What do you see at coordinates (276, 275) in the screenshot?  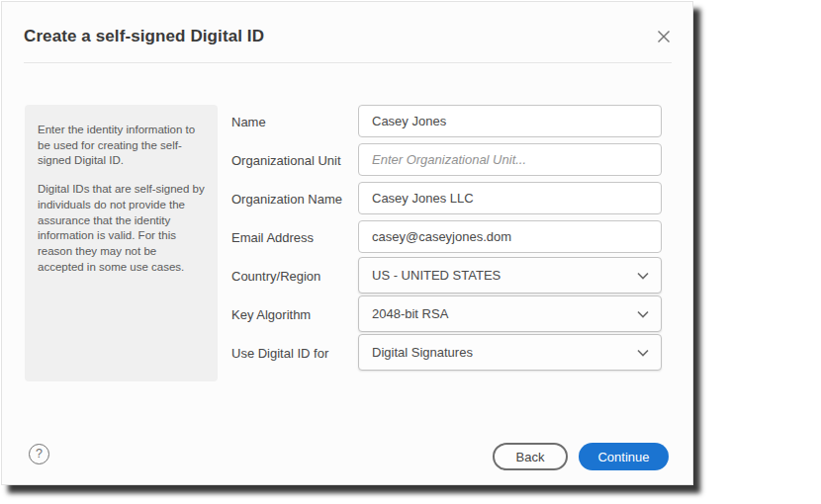 I see `country-region-label: Country/Region` at bounding box center [276, 275].